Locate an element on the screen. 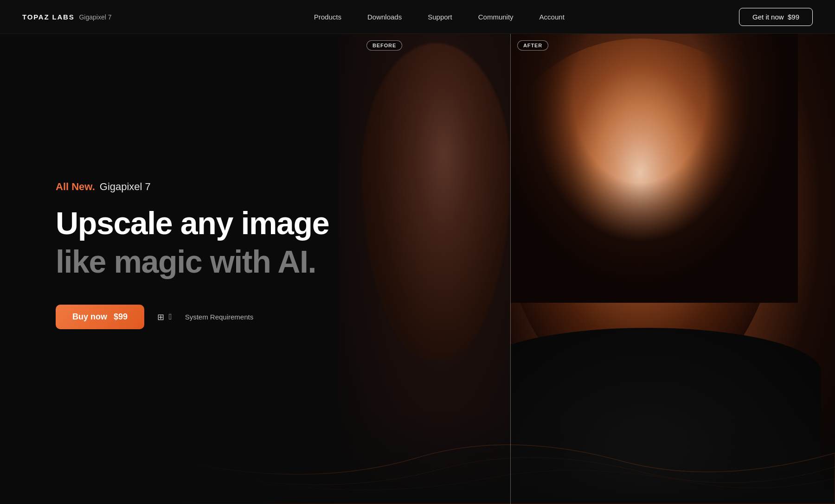  nav-account: Account is located at coordinates (552, 17).